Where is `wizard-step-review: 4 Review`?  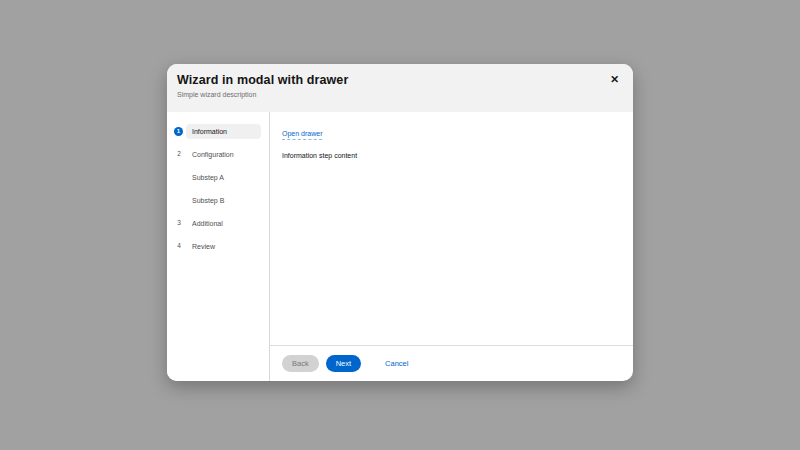 wizard-step-review: 4 Review is located at coordinates (218, 246).